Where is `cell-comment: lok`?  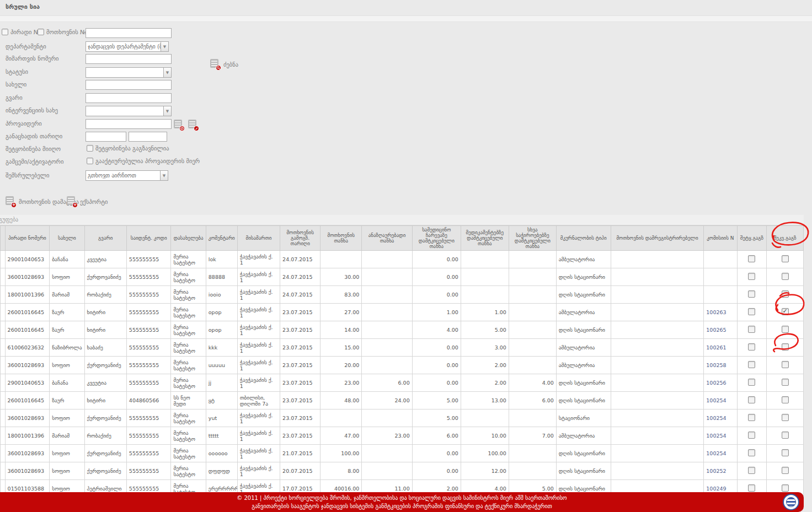 cell-comment: lok is located at coordinates (222, 260).